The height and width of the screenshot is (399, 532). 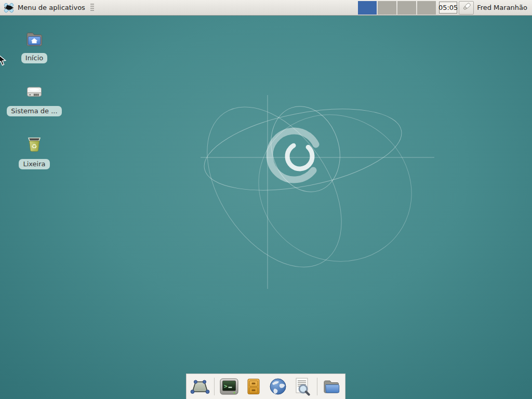 What do you see at coordinates (294, 155) in the screenshot?
I see `debian-swirl` at bounding box center [294, 155].